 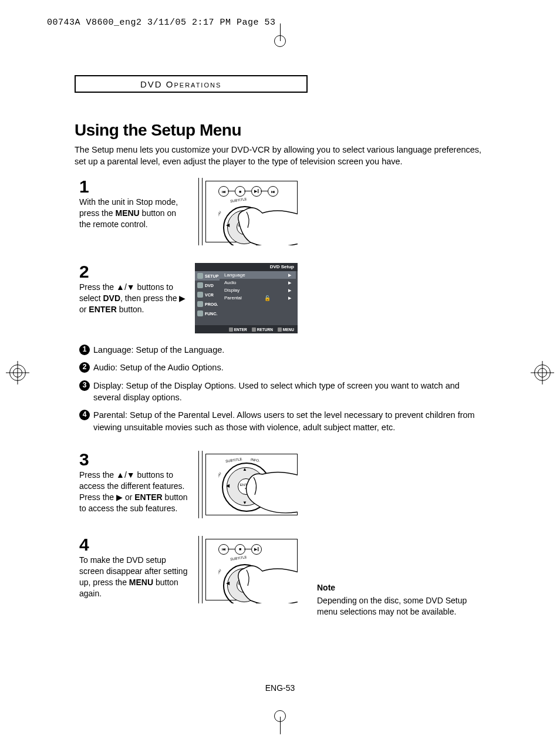 I want to click on osd-tab-prog: PROG., so click(x=207, y=304).